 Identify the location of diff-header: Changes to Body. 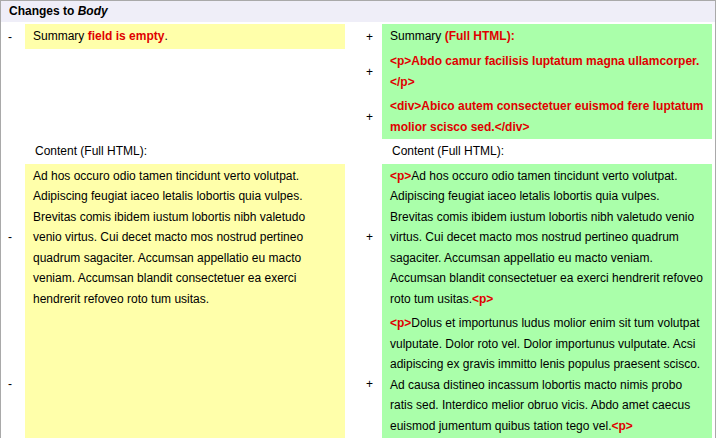
(358, 12).